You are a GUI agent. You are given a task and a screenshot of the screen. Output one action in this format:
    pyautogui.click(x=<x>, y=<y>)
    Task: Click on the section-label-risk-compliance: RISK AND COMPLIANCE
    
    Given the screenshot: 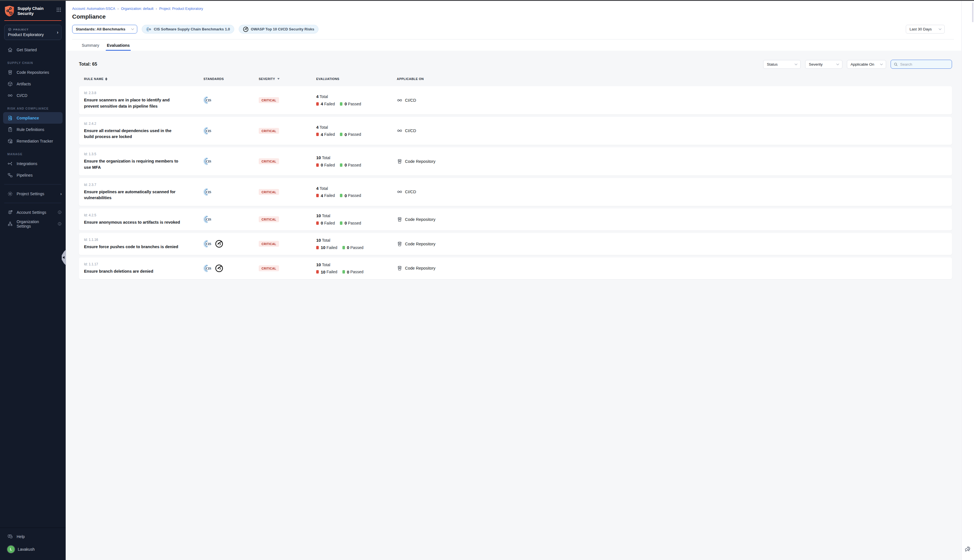 What is the action you would take?
    pyautogui.click(x=34, y=108)
    